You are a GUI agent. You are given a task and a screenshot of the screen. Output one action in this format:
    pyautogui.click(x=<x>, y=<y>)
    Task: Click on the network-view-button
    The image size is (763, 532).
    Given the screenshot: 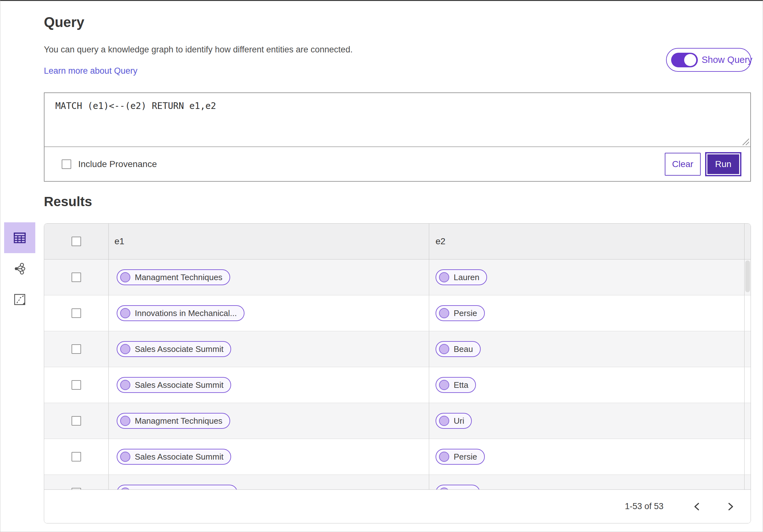 What is the action you would take?
    pyautogui.click(x=20, y=268)
    